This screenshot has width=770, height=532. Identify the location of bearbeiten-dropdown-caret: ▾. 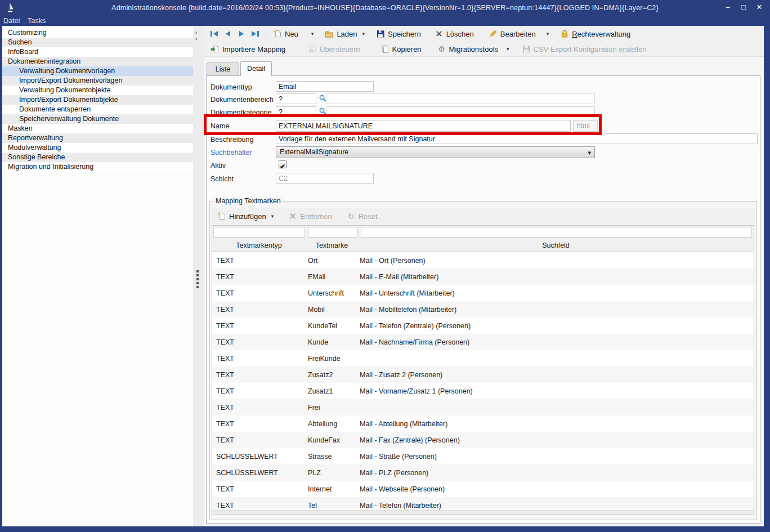
(548, 34).